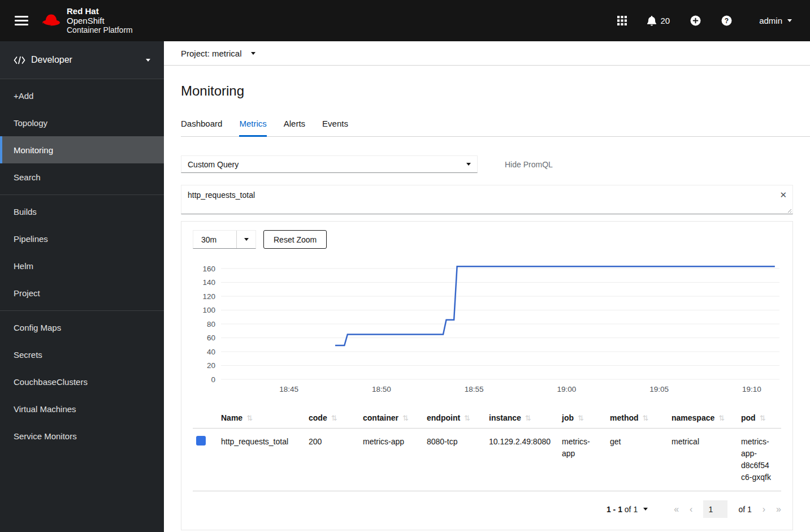  I want to click on notification-count: 20, so click(665, 20).